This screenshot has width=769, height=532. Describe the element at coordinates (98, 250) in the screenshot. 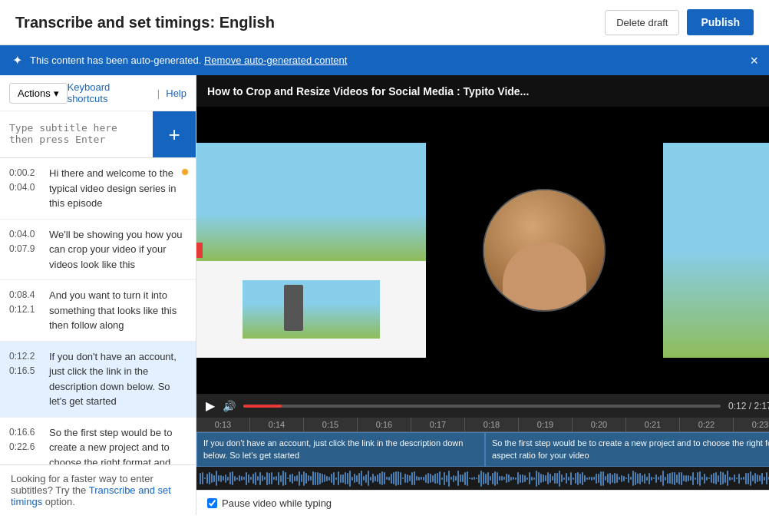

I see `subtitle-item: 0:04.00:07.9 We'll be showing you how yo…` at that location.